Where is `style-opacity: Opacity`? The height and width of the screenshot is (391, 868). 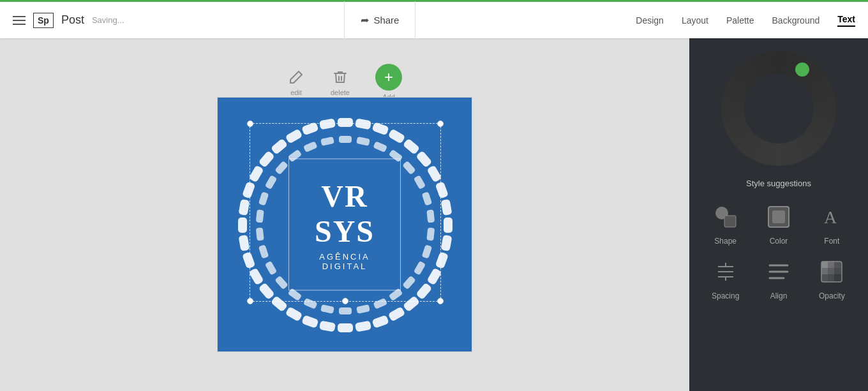 style-opacity: Opacity is located at coordinates (832, 278).